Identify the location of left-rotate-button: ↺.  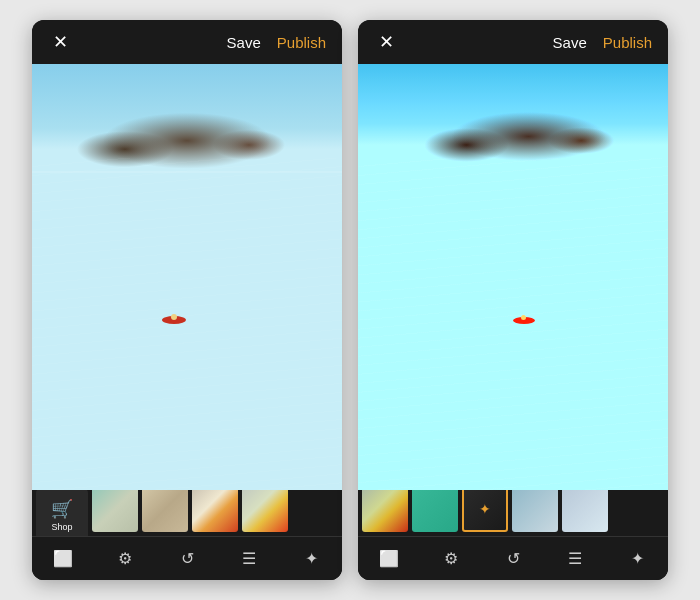
(187, 559).